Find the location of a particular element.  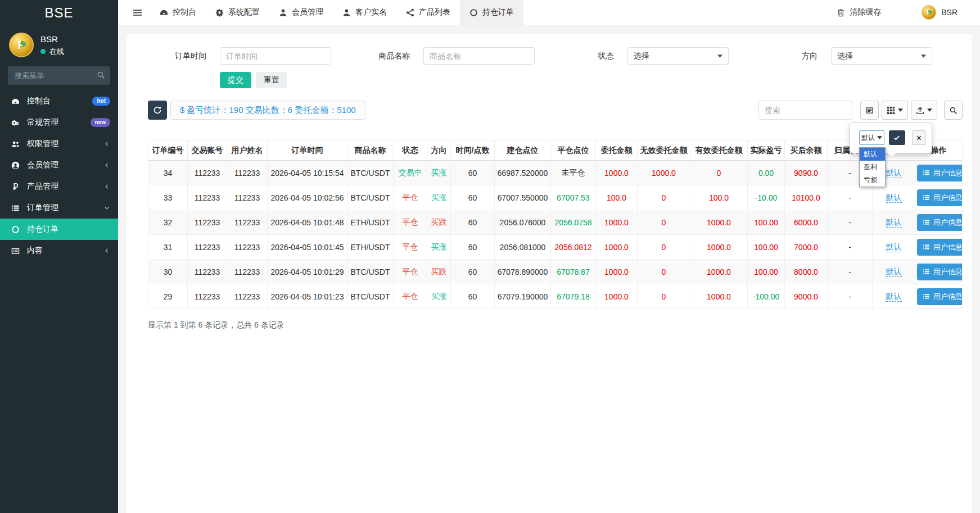

sidebar-item-权限管理: 权限管理 is located at coordinates (59, 144).